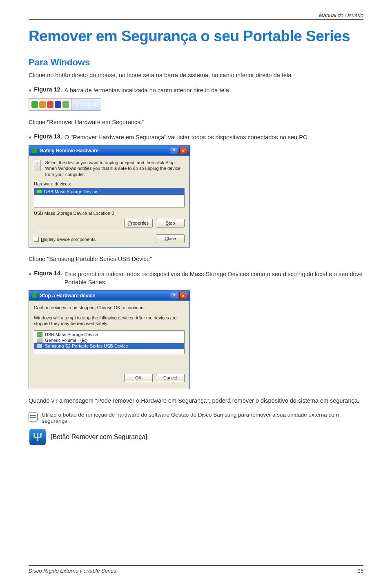 The image size is (392, 582). Describe the element at coordinates (109, 321) in the screenshot. I see `stop-info-line2: Windows will attempt to stop the followi…` at that location.